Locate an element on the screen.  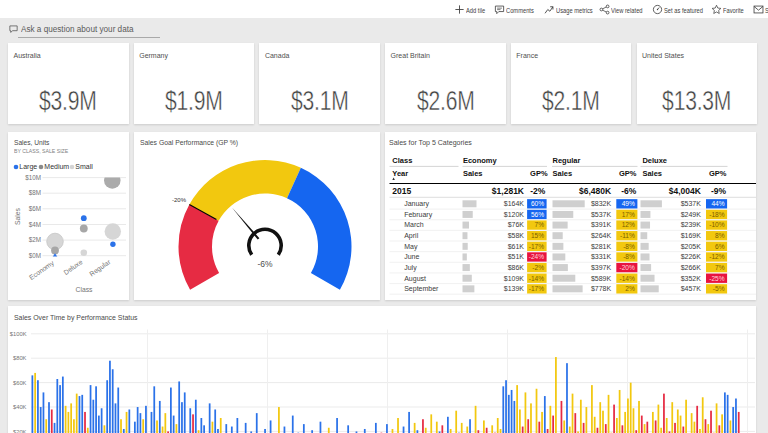
svg-text: Year is located at coordinates (400, 172).